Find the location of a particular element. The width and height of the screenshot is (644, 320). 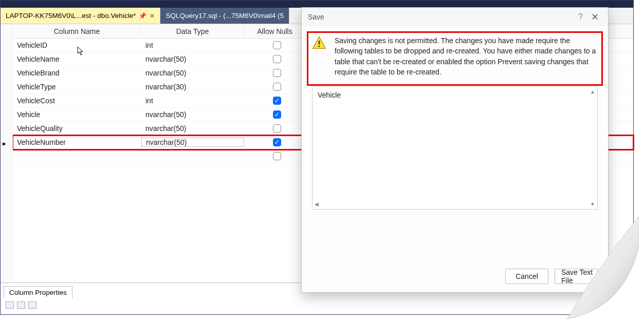

row-gutter: ▸ is located at coordinates (7, 153).